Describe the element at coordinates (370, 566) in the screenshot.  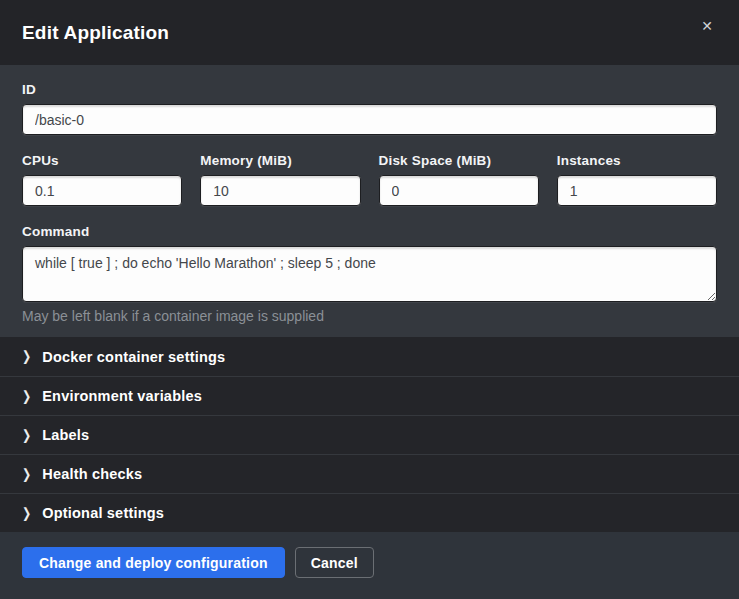
I see `modal-footer: Change and deploy configuration Cancel` at that location.